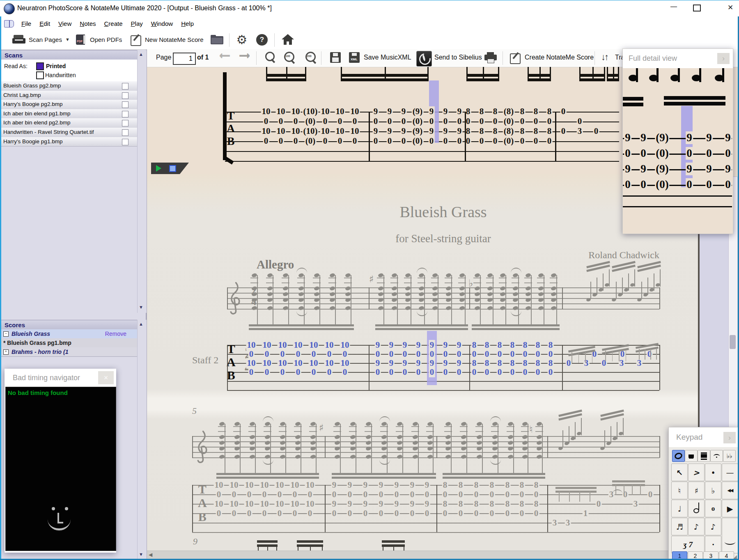 Image resolution: width=739 pixels, height=560 pixels. What do you see at coordinates (559, 57) in the screenshot?
I see `create-notateme-label: Create NotateMe Score` at bounding box center [559, 57].